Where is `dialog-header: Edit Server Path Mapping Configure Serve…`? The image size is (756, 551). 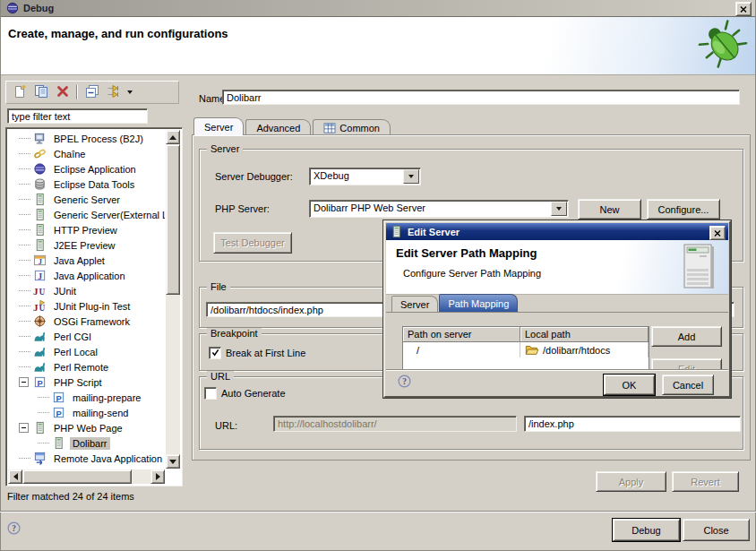
dialog-header: Edit Server Path Mapping Configure Serve… is located at coordinates (557, 267).